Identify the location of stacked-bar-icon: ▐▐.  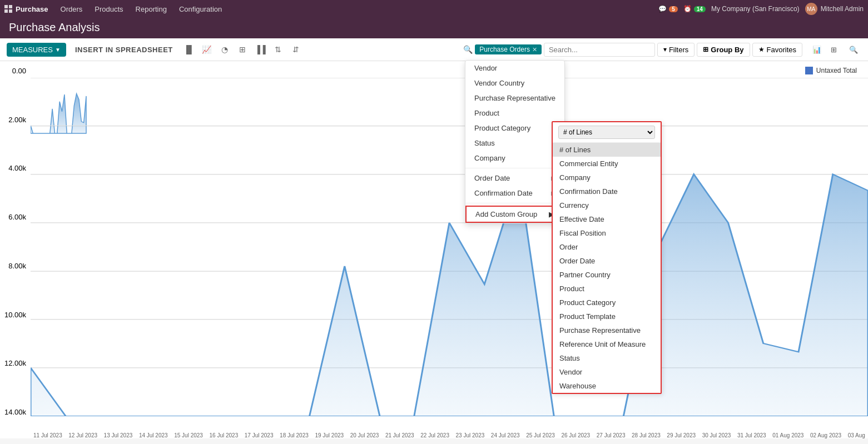
(260, 49).